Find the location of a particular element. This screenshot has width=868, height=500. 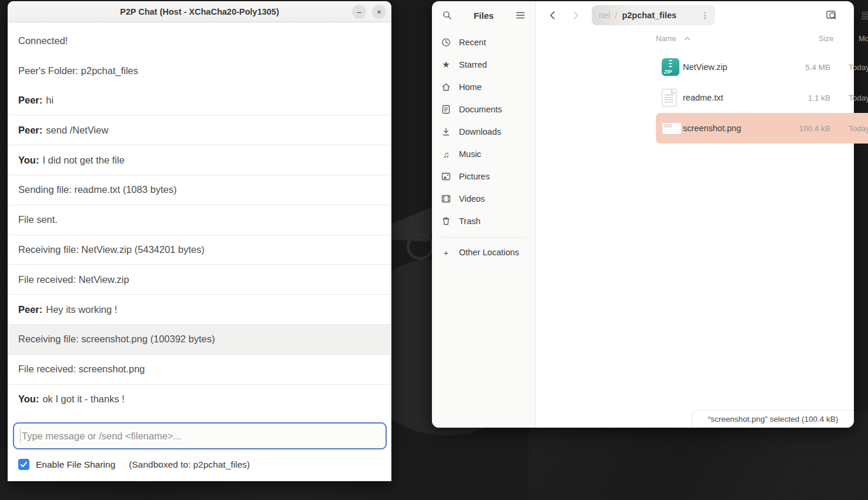

file-sharing-label: Enable File Sharing is located at coordinates (75, 465).